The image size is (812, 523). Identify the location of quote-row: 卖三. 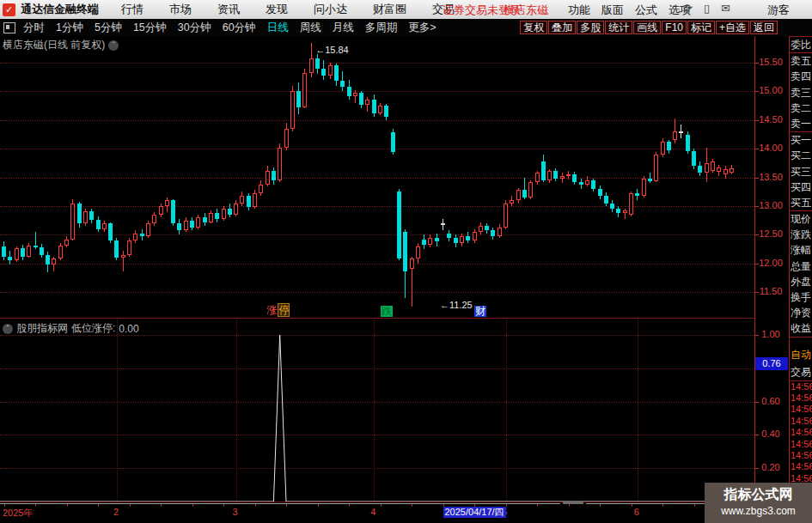
(801, 93).